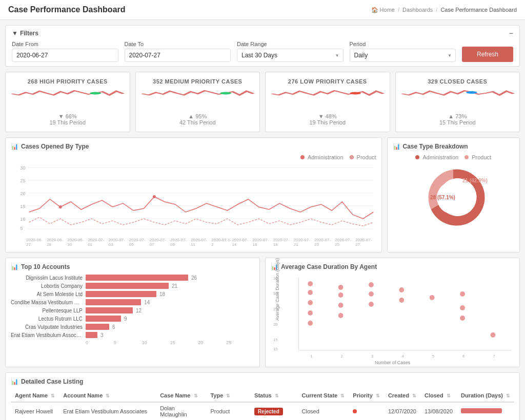 The image size is (525, 420). What do you see at coordinates (132, 310) in the screenshot?
I see `top-accounts-bars: Dignissim Lacus Institute 26 Lobortis Co…` at bounding box center [132, 310].